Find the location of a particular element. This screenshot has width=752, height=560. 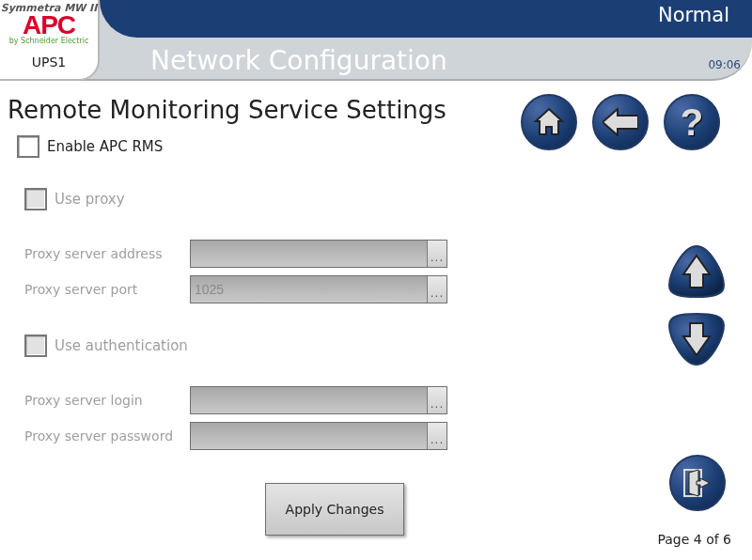

proxy-password-input is located at coordinates (310, 436).